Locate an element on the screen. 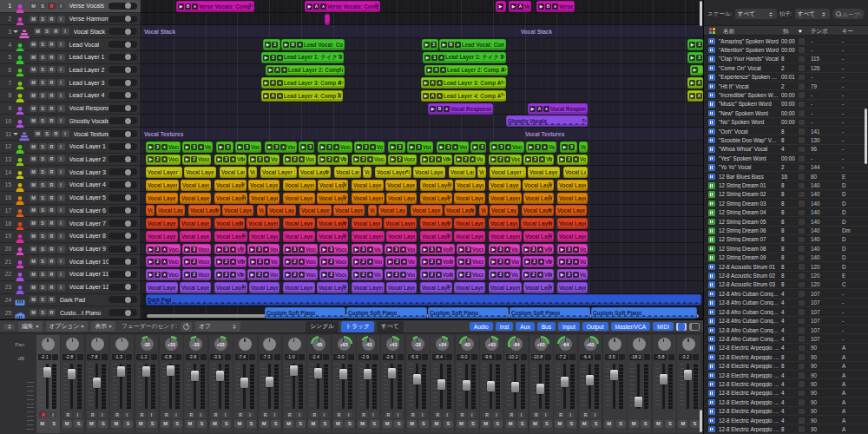 Image resolution: width=868 pixels, height=434 pixels. region-3: ▶33 is located at coordinates (431, 45).